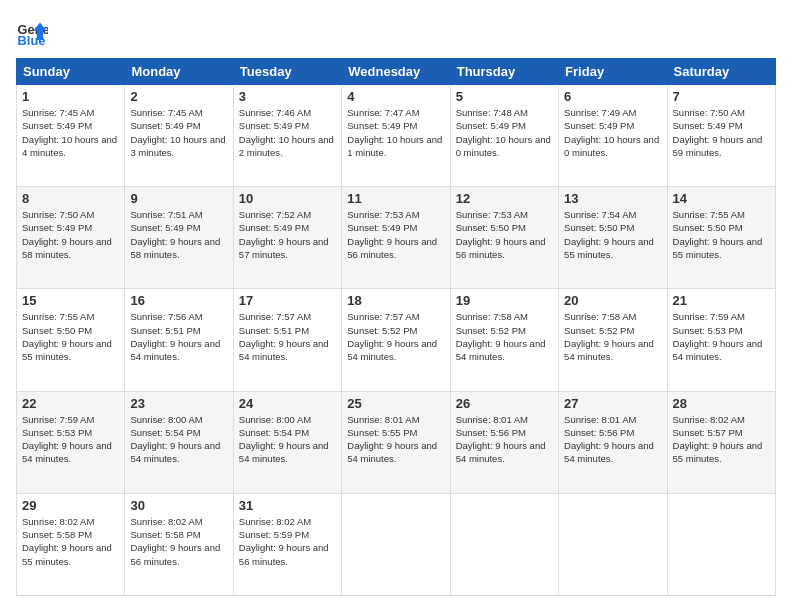  What do you see at coordinates (70, 96) in the screenshot?
I see `day-number: 1` at bounding box center [70, 96].